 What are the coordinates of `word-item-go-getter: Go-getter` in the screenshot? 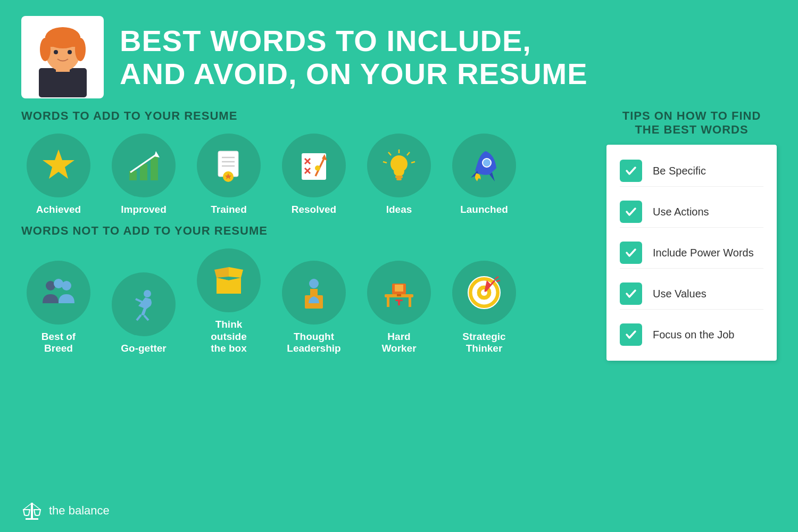 It's located at (144, 314).